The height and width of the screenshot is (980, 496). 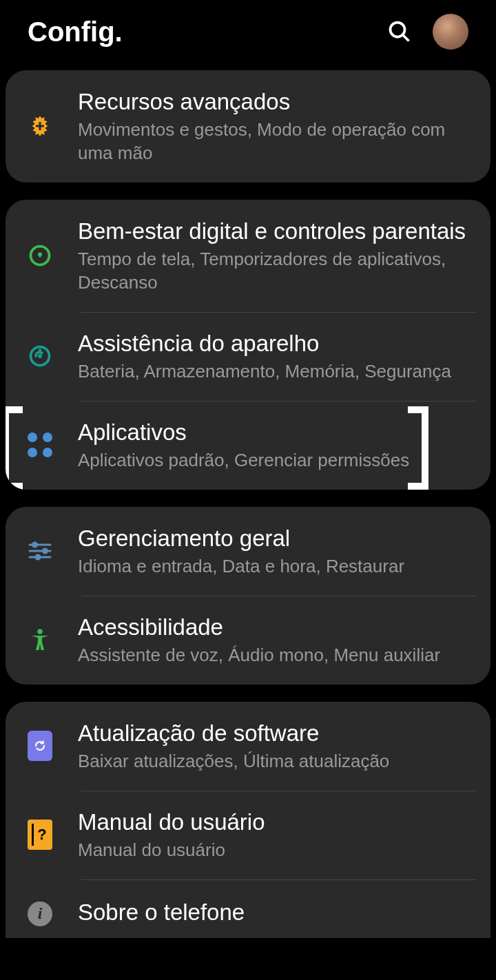 What do you see at coordinates (451, 32) in the screenshot?
I see `profile-avatar` at bounding box center [451, 32].